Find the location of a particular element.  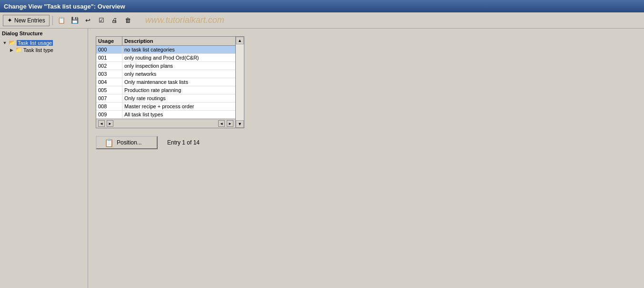

new-entries-icon: ✦ is located at coordinates (10, 20).